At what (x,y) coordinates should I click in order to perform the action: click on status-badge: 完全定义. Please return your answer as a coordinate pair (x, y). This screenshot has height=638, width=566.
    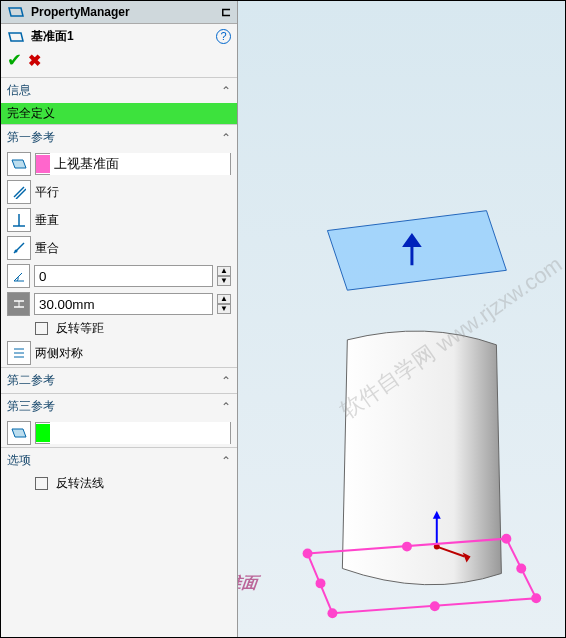
    Looking at the image, I should click on (119, 114).